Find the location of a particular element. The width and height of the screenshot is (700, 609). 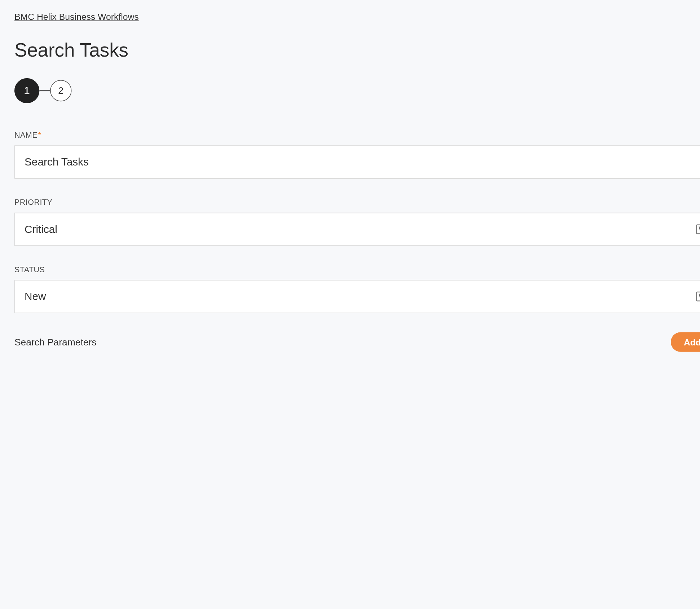

name-label: NAME* is located at coordinates (357, 135).